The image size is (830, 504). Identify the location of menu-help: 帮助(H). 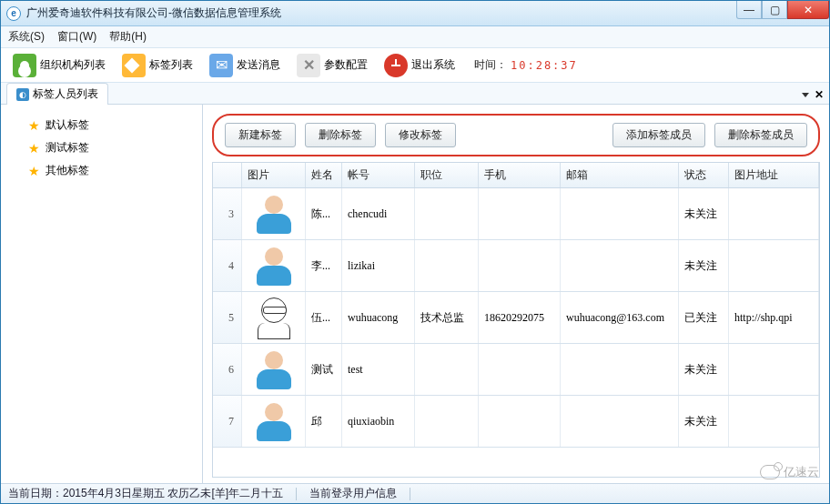
(127, 36).